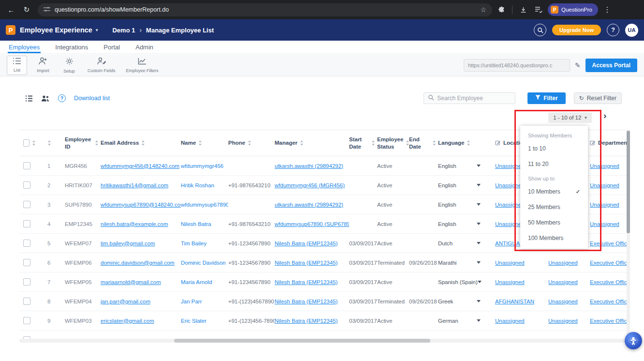 This screenshot has height=361, width=644. What do you see at coordinates (607, 10) in the screenshot?
I see `browser-menu-icon: ⋮` at bounding box center [607, 10].